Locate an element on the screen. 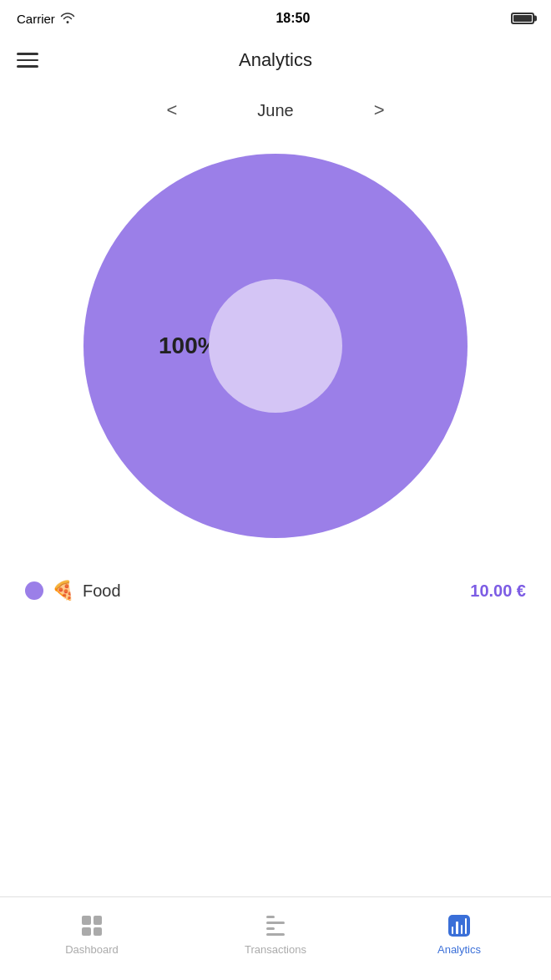 The width and height of the screenshot is (551, 980). category-amount: 10.00 € is located at coordinates (498, 592).